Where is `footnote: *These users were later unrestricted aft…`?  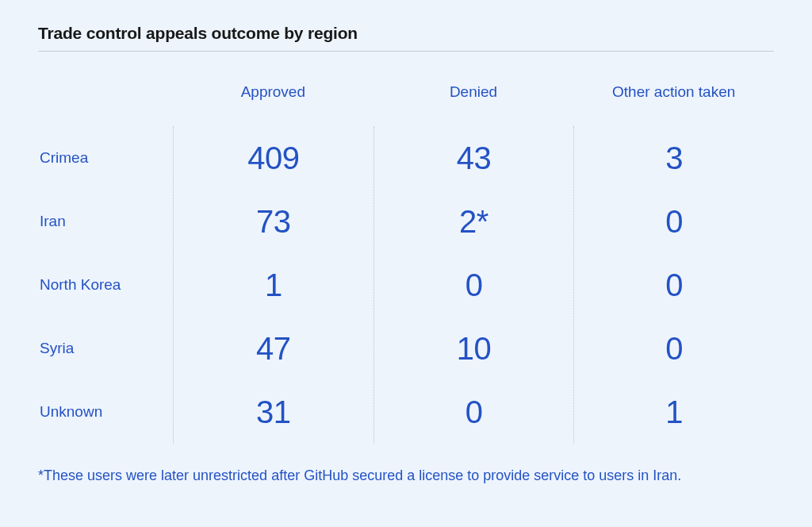
footnote: *These users were later unrestricted aft… is located at coordinates (406, 476).